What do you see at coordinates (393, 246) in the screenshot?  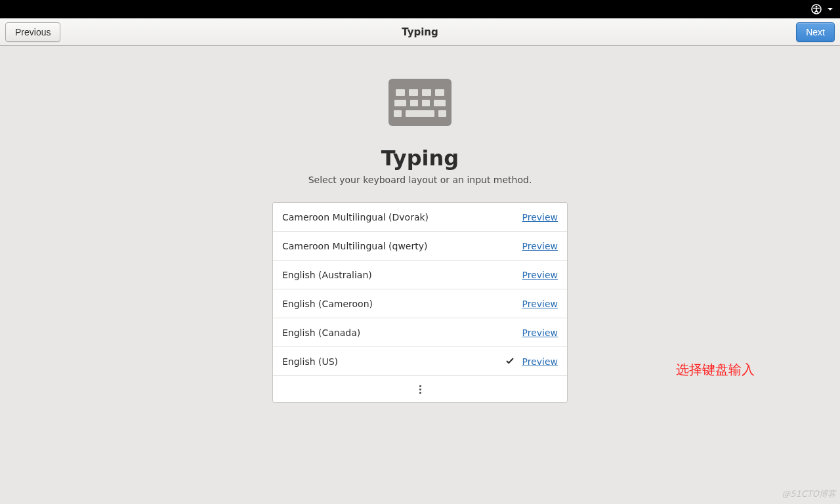 I see `layout-label: Cameroon Multilingual (qwerty)` at bounding box center [393, 246].